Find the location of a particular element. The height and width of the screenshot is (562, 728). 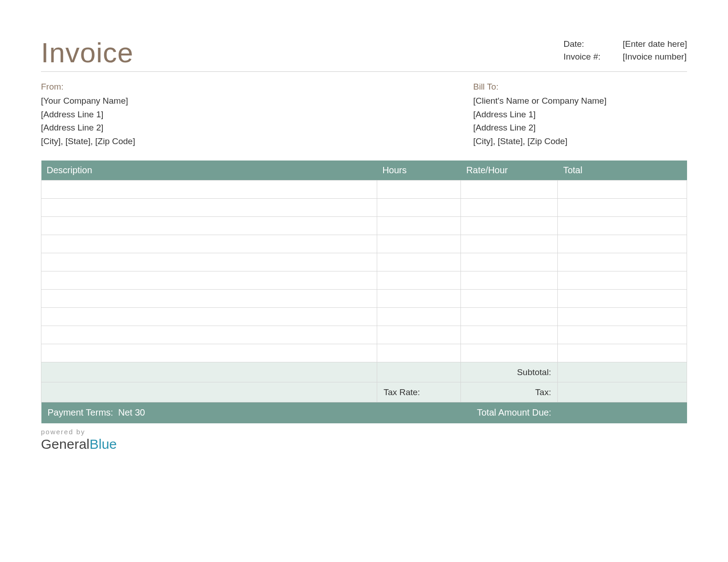

brand-general: General is located at coordinates (66, 444).